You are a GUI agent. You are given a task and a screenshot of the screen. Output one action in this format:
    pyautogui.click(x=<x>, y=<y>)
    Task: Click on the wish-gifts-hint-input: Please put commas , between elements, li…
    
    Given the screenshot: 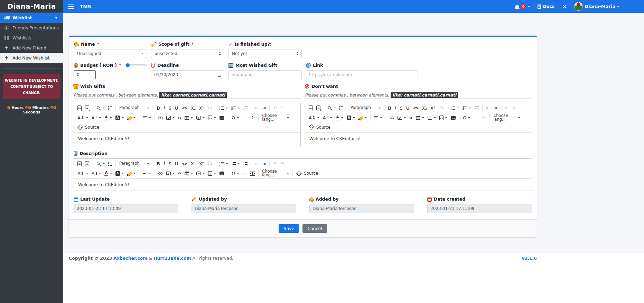 What is the action you would take?
    pyautogui.click(x=187, y=95)
    